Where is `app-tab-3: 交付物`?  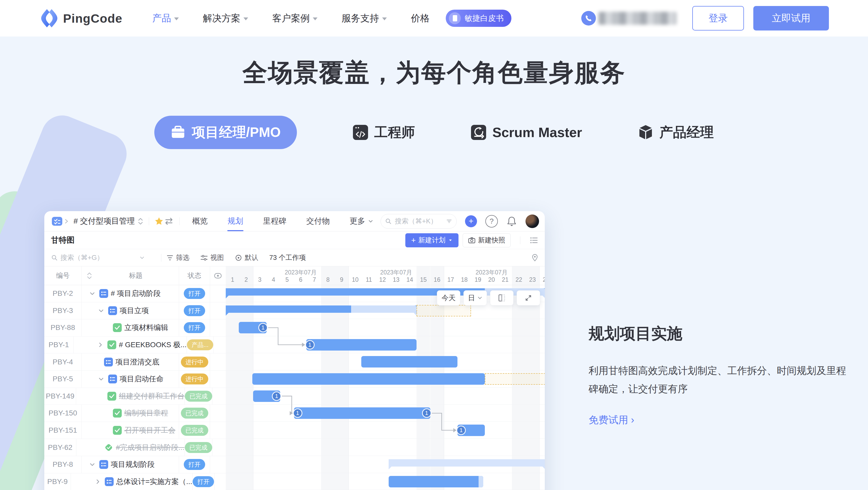
app-tab-3: 交付物 is located at coordinates (318, 221).